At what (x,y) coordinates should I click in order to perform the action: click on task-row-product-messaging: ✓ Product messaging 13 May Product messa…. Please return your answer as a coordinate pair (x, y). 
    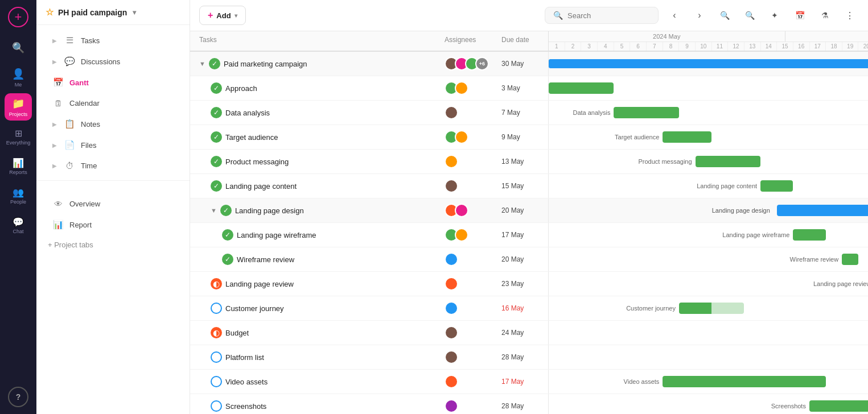
    Looking at the image, I should click on (529, 162).